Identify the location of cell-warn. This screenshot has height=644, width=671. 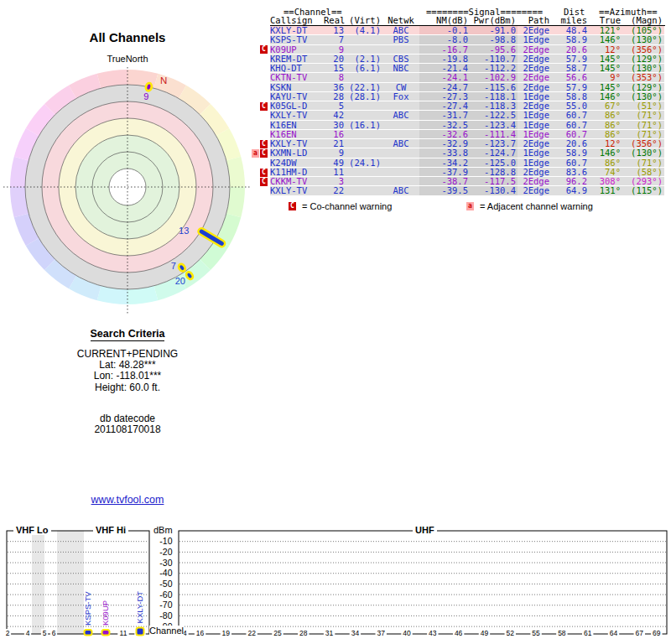
(260, 30).